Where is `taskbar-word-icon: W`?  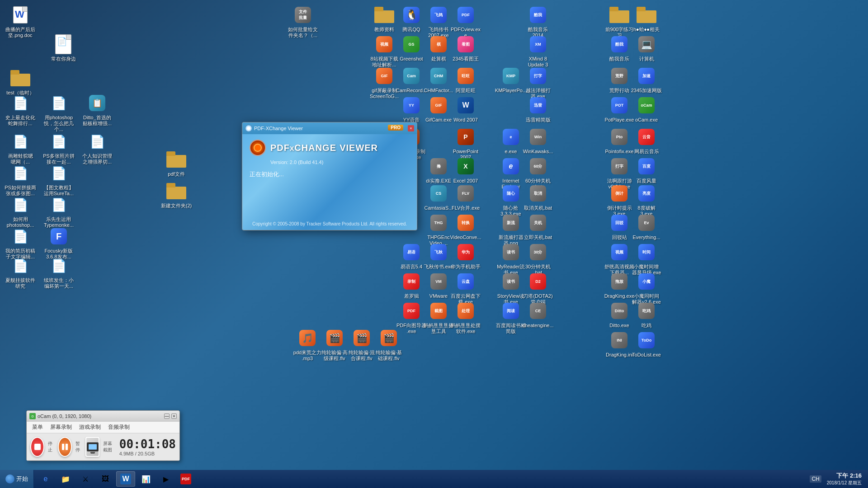 taskbar-word-icon: W is located at coordinates (126, 479).